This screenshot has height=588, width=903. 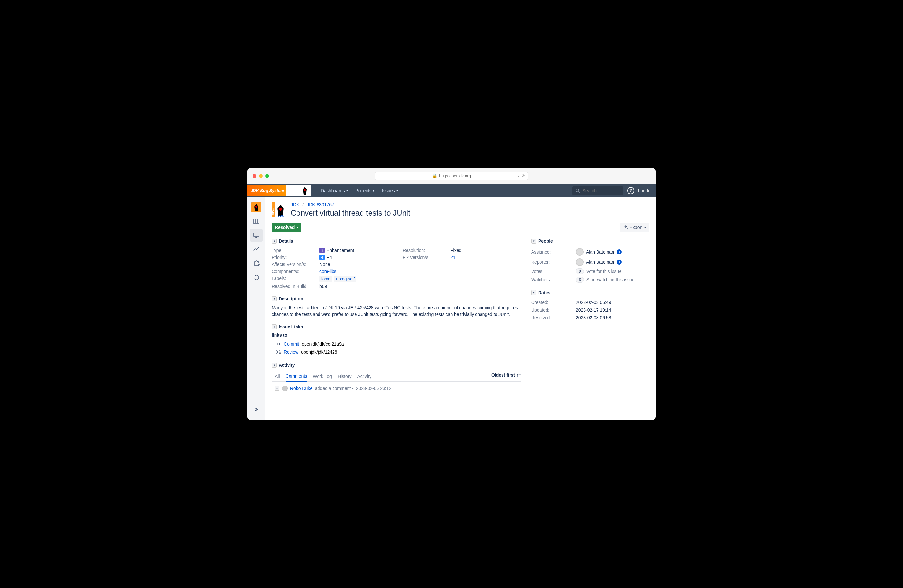 What do you see at coordinates (279, 210) in the screenshot?
I see `project-avatar-large: OPENJDK` at bounding box center [279, 210].